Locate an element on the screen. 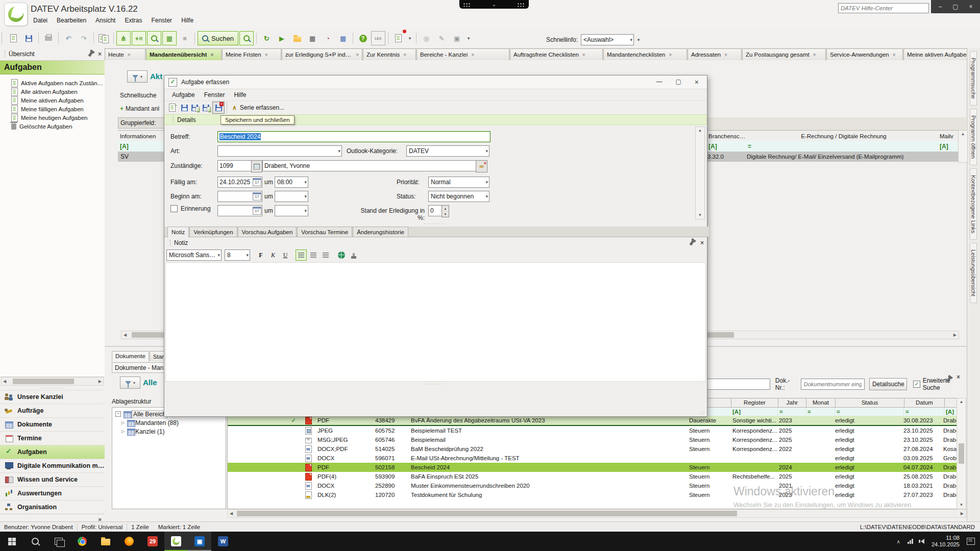 The height and width of the screenshot is (551, 980). sidebar-hscrollbar: ◀ ▶ is located at coordinates (52, 382).